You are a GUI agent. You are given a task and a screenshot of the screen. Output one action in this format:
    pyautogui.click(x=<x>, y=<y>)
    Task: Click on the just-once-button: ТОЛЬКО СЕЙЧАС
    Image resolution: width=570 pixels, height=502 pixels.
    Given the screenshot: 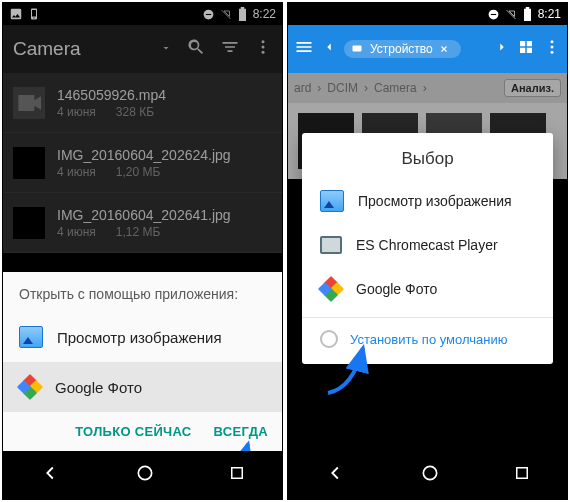 What is the action you would take?
    pyautogui.click(x=133, y=432)
    